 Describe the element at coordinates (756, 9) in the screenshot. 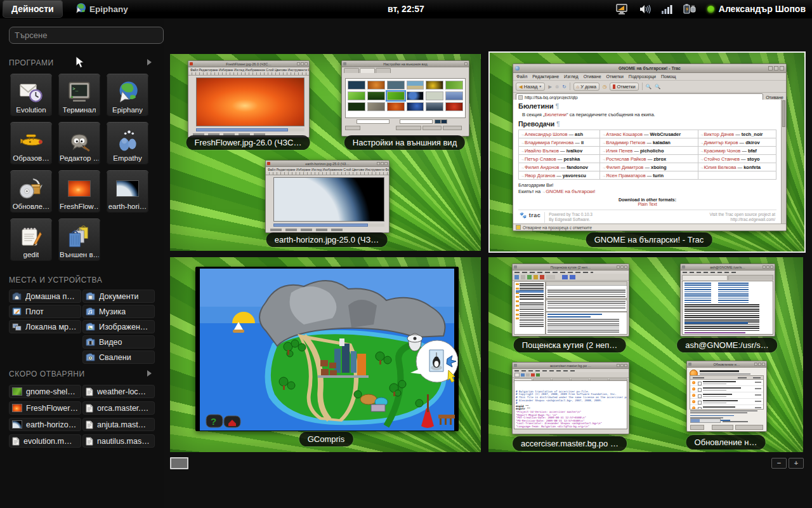

I see `user-menu: Александър Шопов` at that location.